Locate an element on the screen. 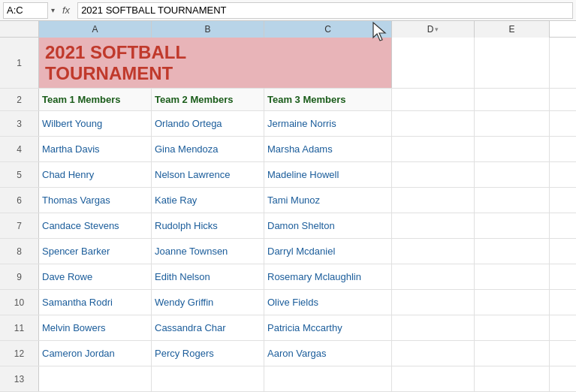  table-row: 2 Team 1 Members Team 2 Members Team 3 M… is located at coordinates (288, 100).